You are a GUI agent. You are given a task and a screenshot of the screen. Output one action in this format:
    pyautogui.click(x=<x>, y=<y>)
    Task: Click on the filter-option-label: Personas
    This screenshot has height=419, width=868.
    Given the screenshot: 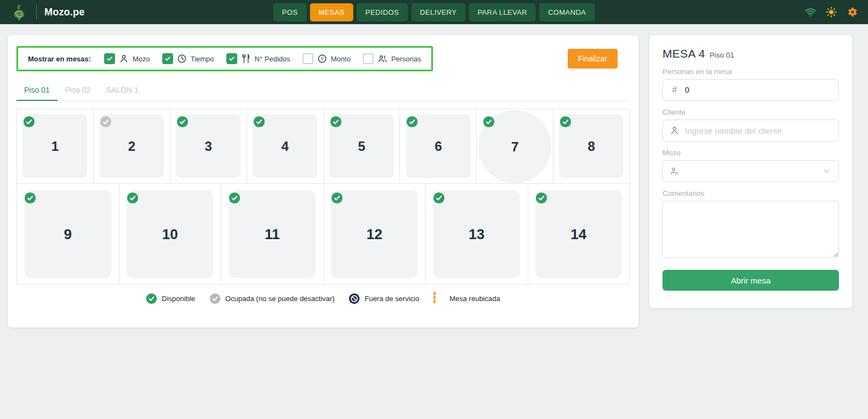 What is the action you would take?
    pyautogui.click(x=407, y=59)
    